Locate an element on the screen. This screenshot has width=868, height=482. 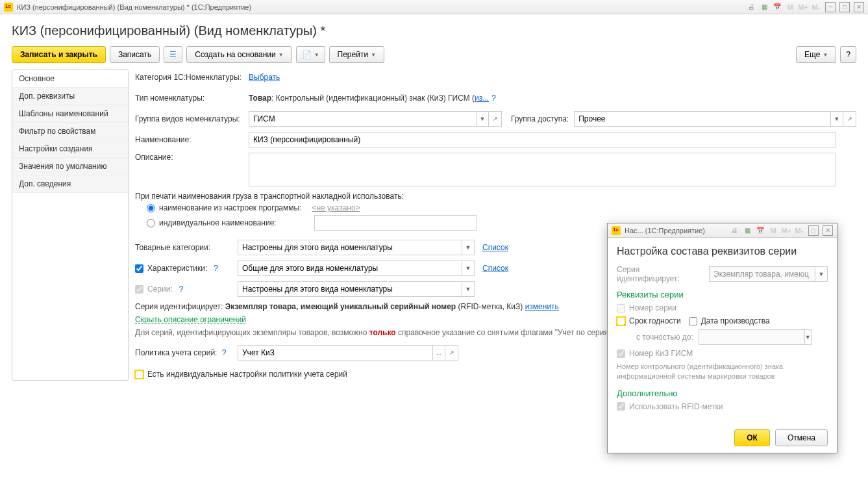
name-input is located at coordinates (543, 140).